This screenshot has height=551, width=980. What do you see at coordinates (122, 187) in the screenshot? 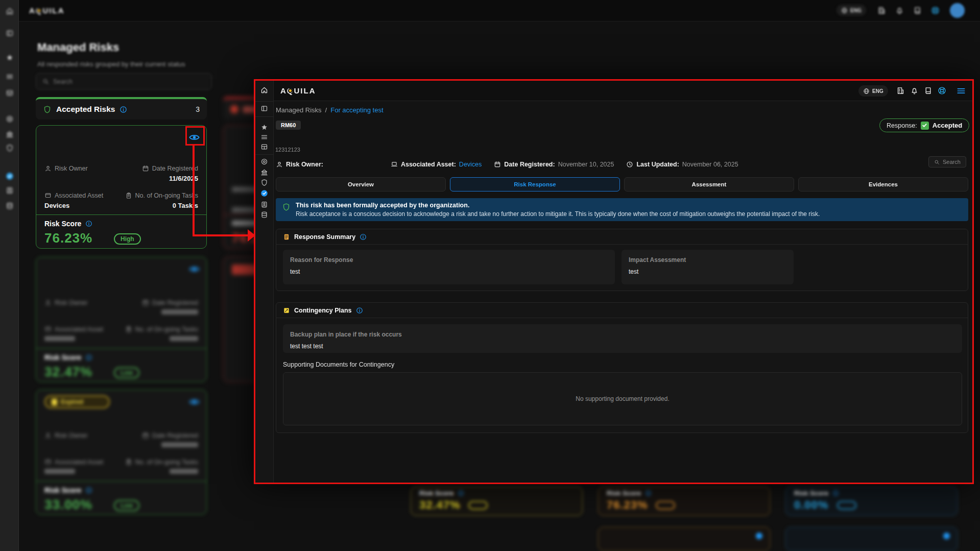
I see `risk-card-accepted-1: Risk Owner Date Registered 11/6/2025 Ass…` at bounding box center [122, 187].